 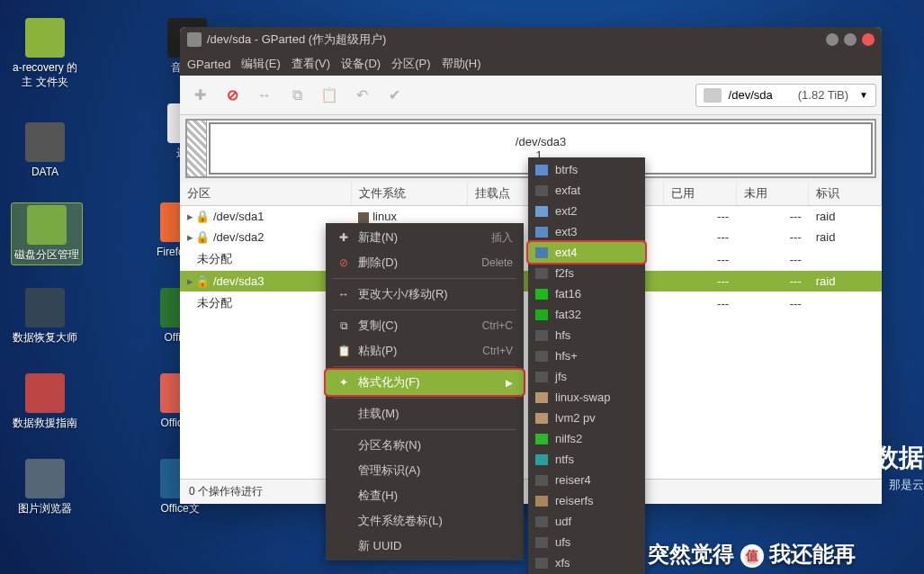 I want to click on col-分区: 分区, so click(x=265, y=194).